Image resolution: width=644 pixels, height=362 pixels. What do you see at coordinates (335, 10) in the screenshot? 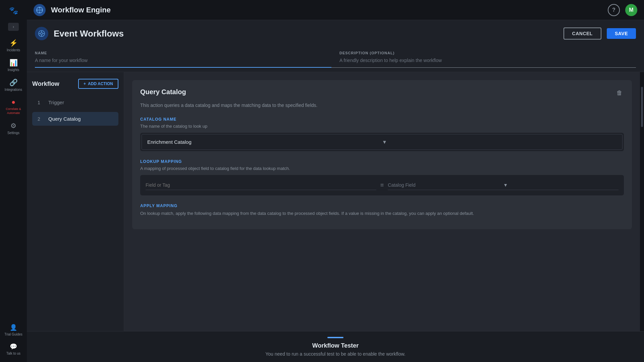
I see `topbar: Workflow Engine ? M` at bounding box center [335, 10].